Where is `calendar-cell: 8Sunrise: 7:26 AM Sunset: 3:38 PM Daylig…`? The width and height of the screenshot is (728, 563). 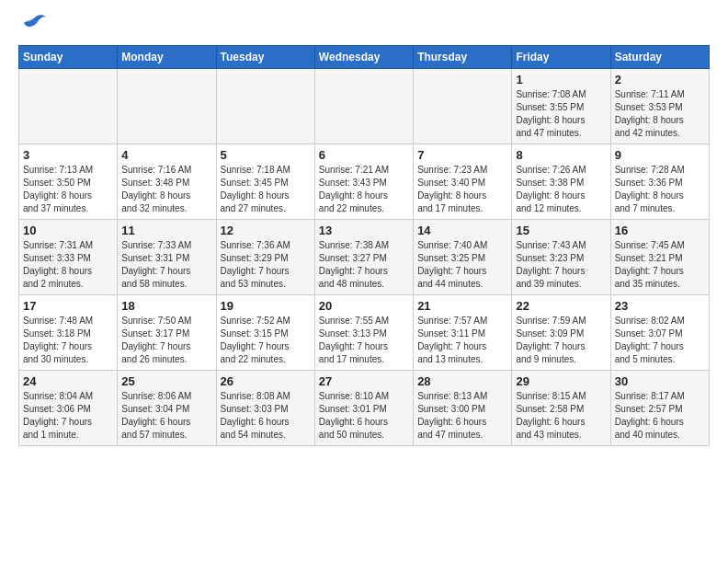 calendar-cell: 8Sunrise: 7:26 AM Sunset: 3:38 PM Daylig… is located at coordinates (561, 182).